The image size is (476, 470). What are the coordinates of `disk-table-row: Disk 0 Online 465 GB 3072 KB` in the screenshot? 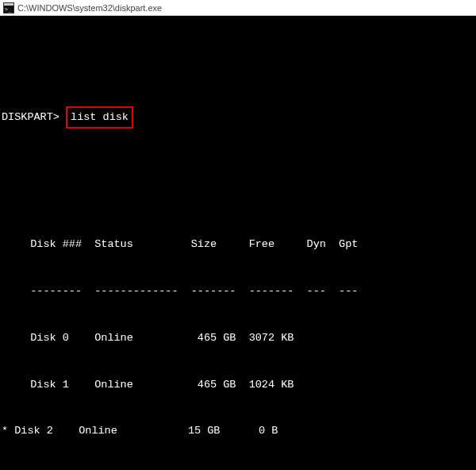 It's located at (238, 338).